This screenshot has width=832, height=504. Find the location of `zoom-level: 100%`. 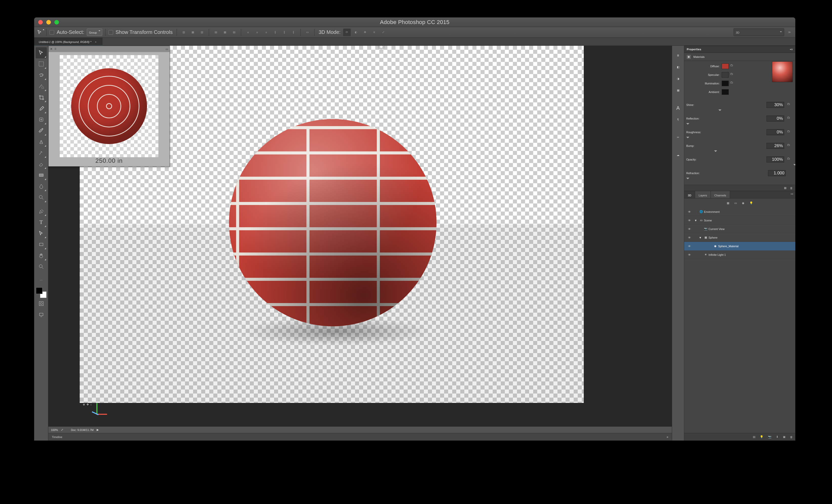

zoom-level: 100% is located at coordinates (55, 430).